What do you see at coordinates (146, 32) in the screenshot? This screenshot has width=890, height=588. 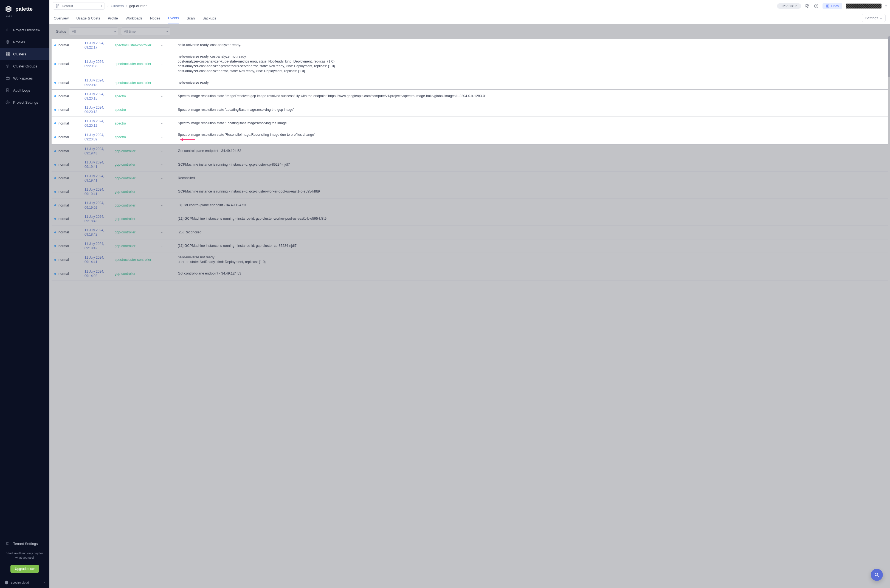 I see `time-filter: All time ▾` at bounding box center [146, 32].